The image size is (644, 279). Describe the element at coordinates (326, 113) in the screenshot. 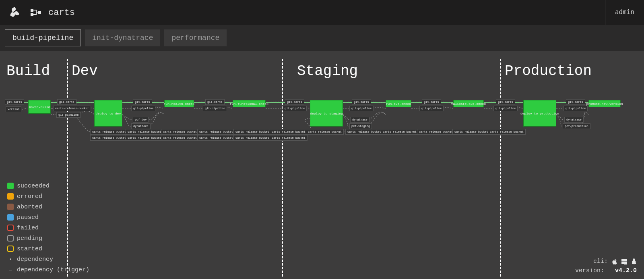

I see `job-deploy-to-staging: deploy-to-staging` at that location.